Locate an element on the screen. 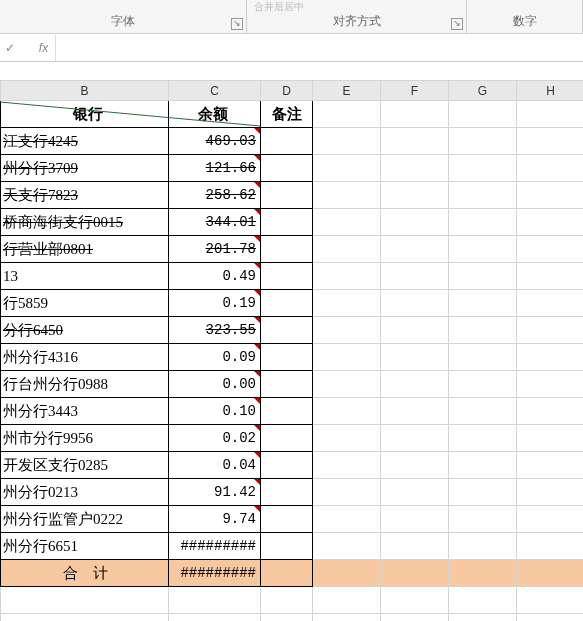 This screenshot has width=583, height=621. cell-balance: 0.19 is located at coordinates (215, 304).